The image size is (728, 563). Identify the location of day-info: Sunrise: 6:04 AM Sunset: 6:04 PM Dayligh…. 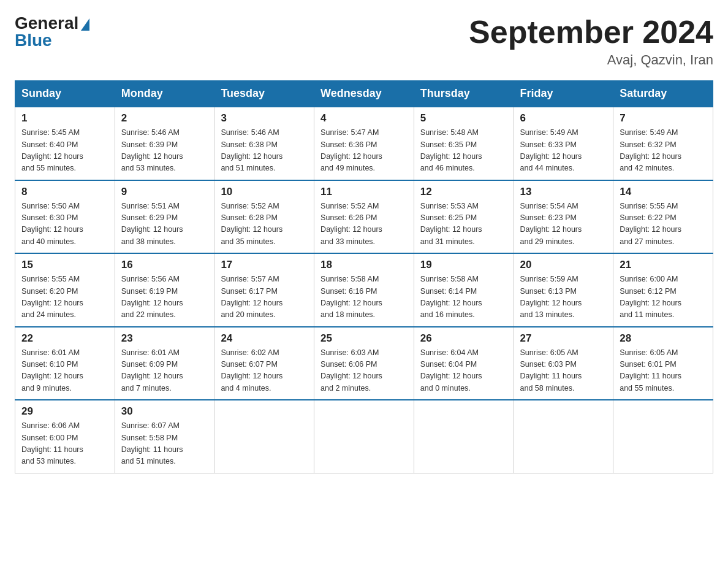
(464, 371).